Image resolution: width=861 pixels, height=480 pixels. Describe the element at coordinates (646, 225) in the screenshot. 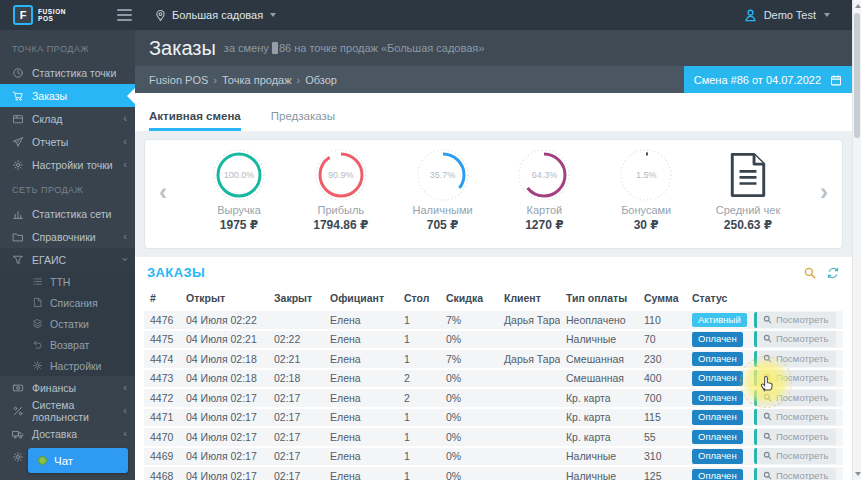

I see `stat-value: 30 ₽` at that location.